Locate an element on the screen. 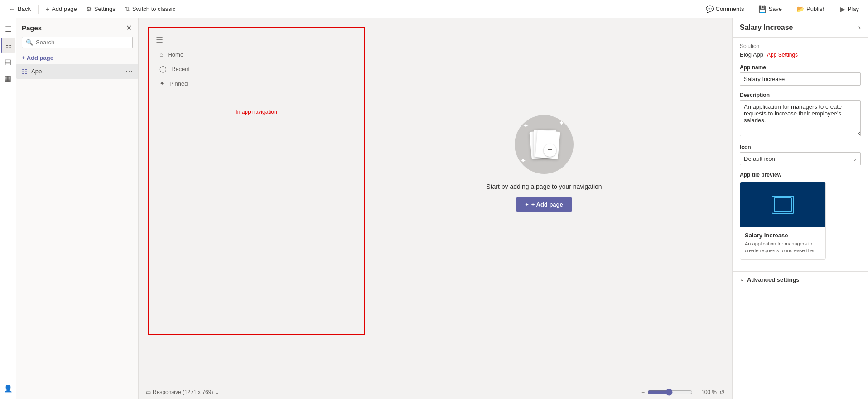 The image size is (868, 399). panel-content: Solution Blog App App Settings App name … is located at coordinates (800, 154).